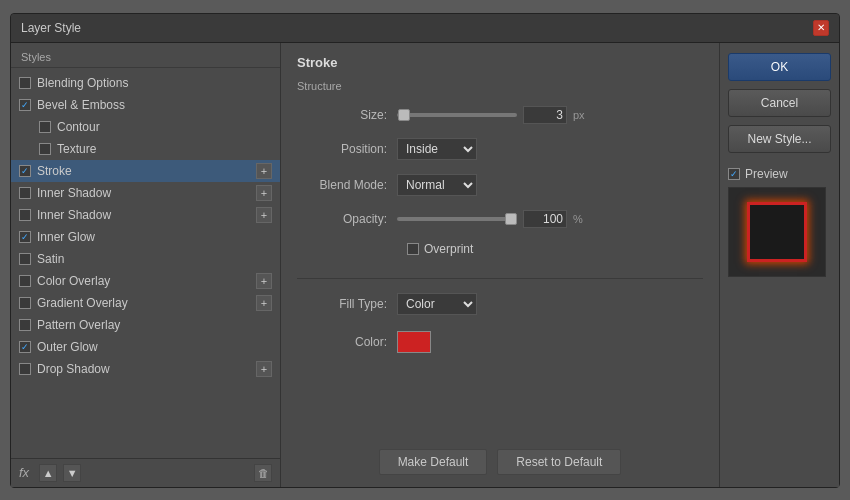 This screenshot has width=850, height=500. Describe the element at coordinates (545, 219) in the screenshot. I see `opacity-input` at that location.